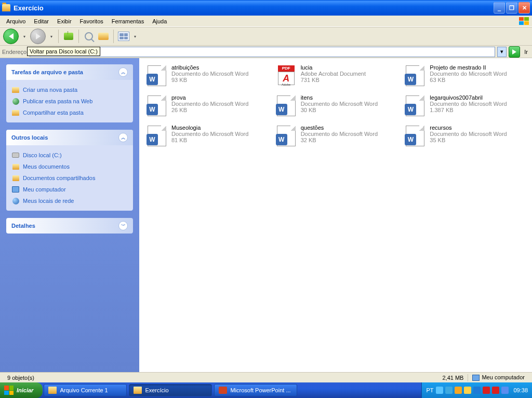 This screenshot has width=532, height=398. Describe the element at coordinates (468, 67) in the screenshot. I see `file-name: Projeto de mestrado II` at that location.